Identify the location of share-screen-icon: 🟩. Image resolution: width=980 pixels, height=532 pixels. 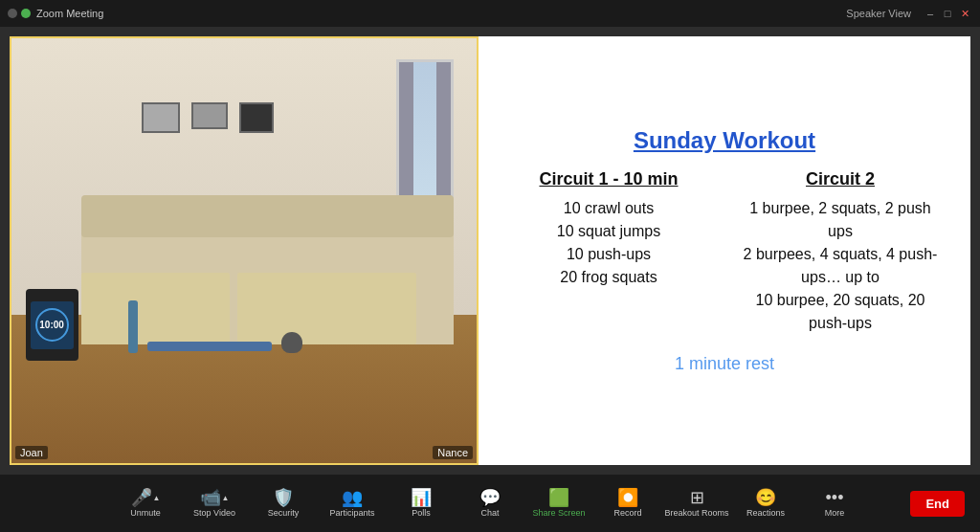
(559, 498).